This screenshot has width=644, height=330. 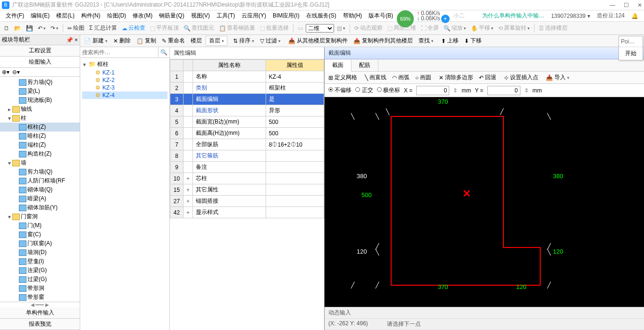 I want to click on nav-node: ▸轴线, so click(x=40, y=109).